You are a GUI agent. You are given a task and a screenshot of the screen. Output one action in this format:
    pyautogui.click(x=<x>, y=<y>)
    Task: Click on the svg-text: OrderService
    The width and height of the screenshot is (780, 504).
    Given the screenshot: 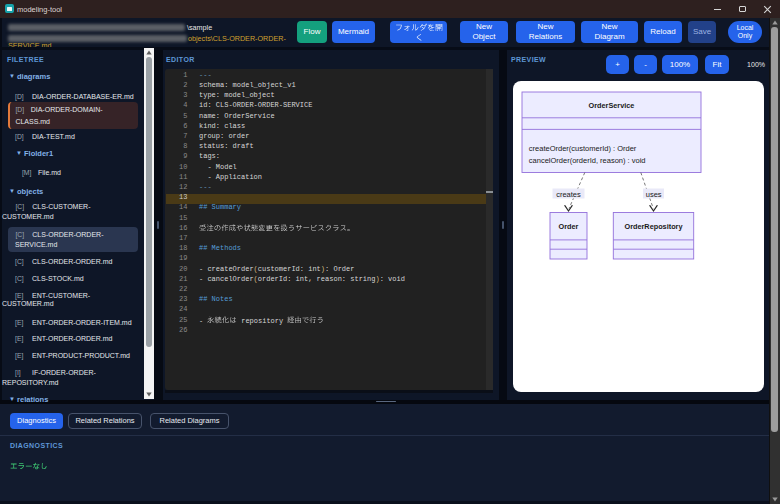 What is the action you would take?
    pyautogui.click(x=612, y=106)
    